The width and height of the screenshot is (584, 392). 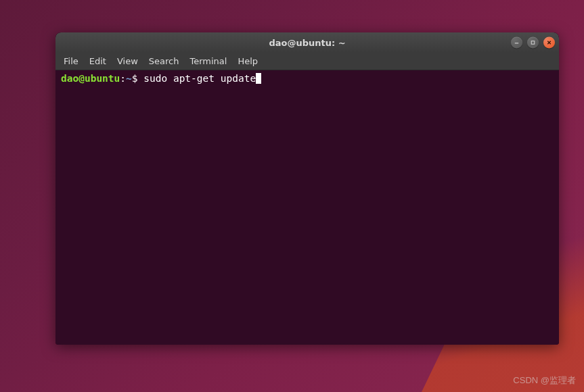 What do you see at coordinates (517, 43) in the screenshot?
I see `minimize-icon` at bounding box center [517, 43].